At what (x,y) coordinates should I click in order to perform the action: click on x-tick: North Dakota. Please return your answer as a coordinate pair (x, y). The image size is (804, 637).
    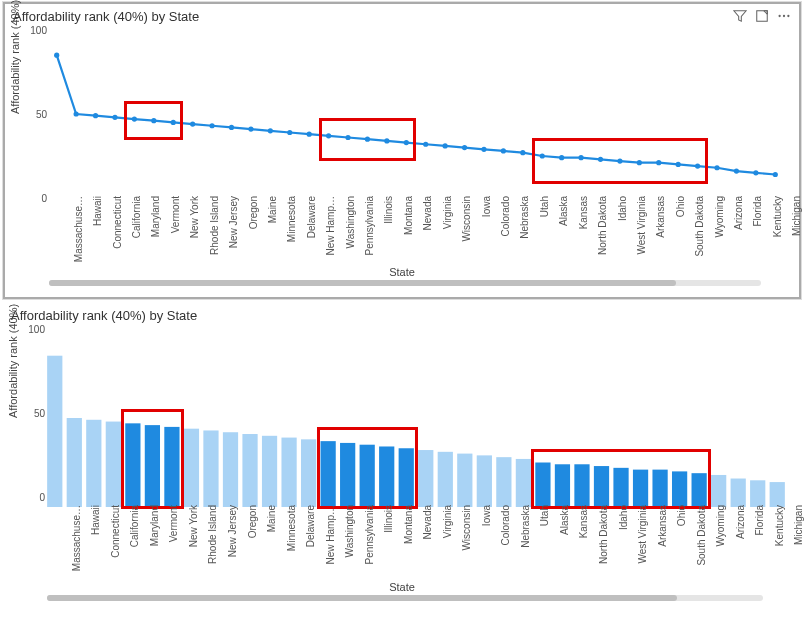
    Looking at the image, I should click on (602, 226).